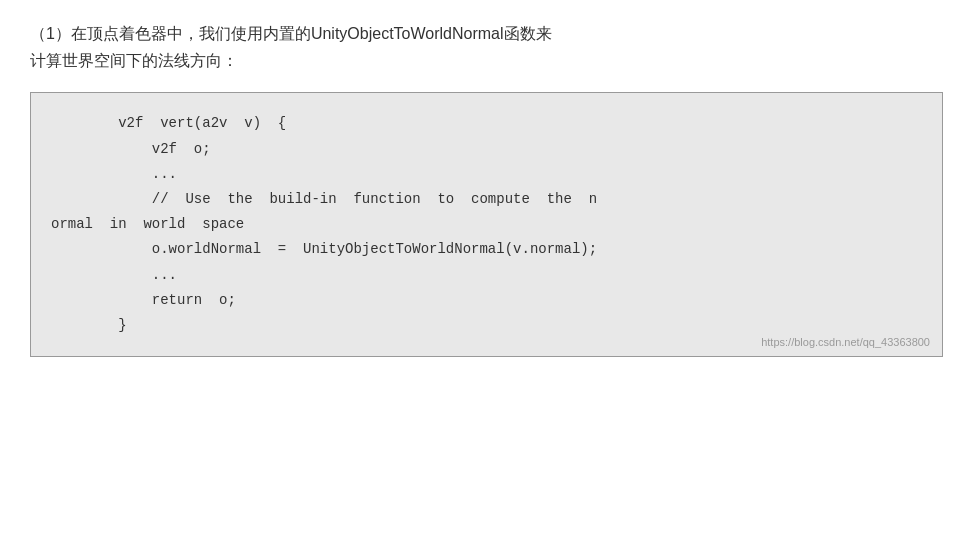 This screenshot has height=538, width=973. What do you see at coordinates (131, 149) in the screenshot?
I see `code-line-2: v2f o;` at bounding box center [131, 149].